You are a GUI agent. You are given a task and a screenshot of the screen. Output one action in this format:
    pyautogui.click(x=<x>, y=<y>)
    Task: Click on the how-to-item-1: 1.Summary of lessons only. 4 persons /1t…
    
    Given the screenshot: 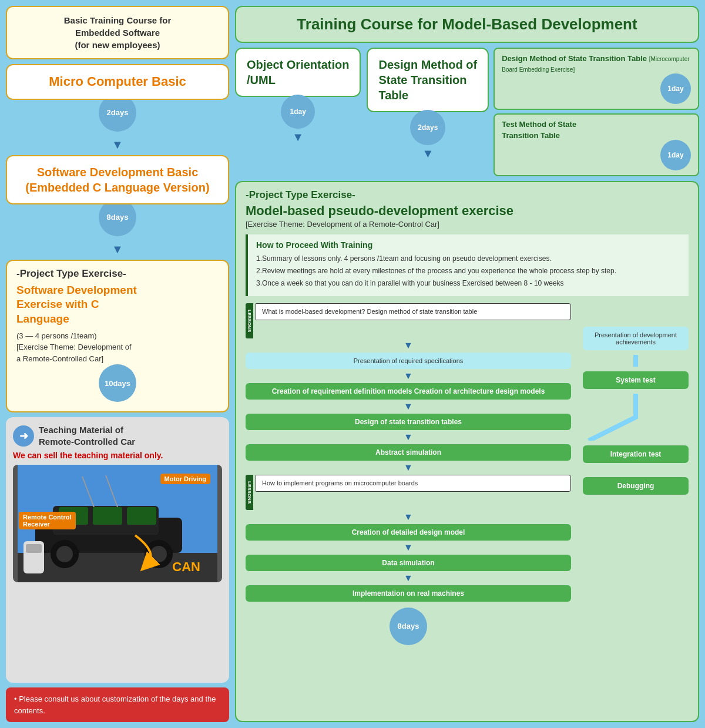 What is the action you would take?
    pyautogui.click(x=468, y=259)
    